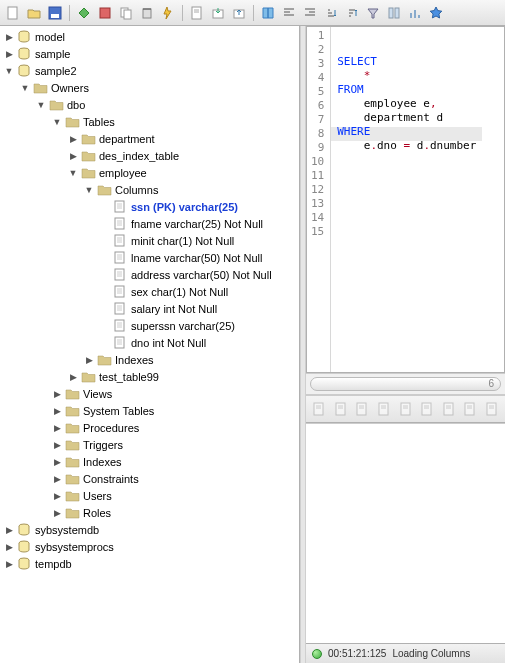 This screenshot has width=505, height=663. Describe the element at coordinates (150, 410) in the screenshot. I see `tree-item: ▶System Tables` at that location.